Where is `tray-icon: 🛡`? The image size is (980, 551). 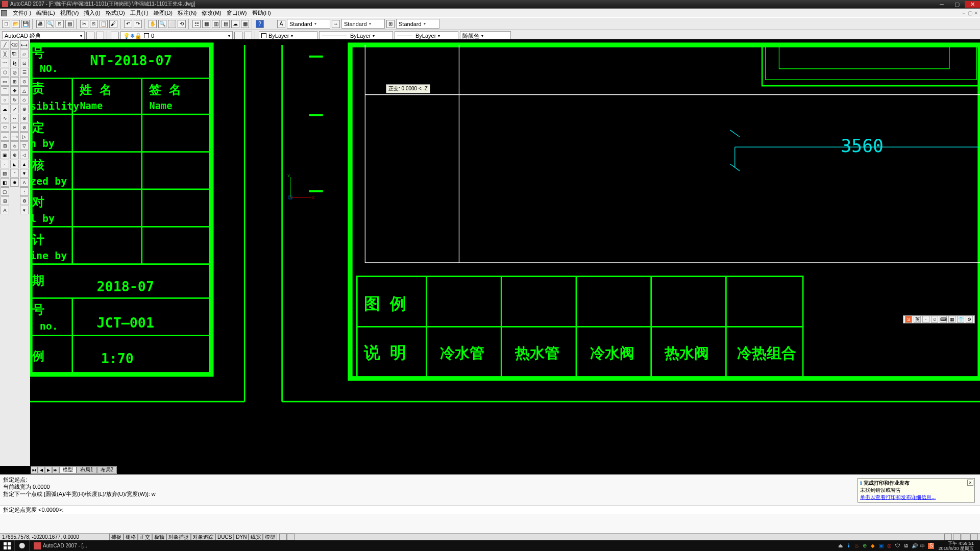
tray-icon: 🛡 is located at coordinates (898, 546).